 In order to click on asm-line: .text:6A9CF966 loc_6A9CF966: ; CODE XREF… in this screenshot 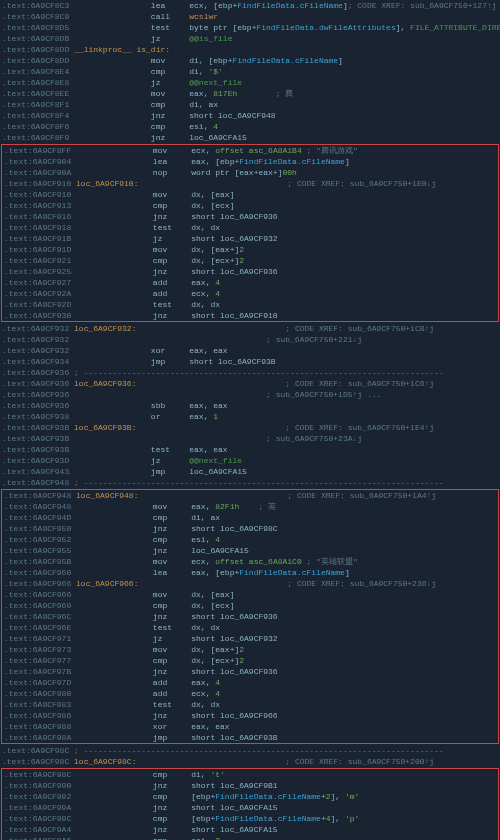, I will do `click(250, 584)`.